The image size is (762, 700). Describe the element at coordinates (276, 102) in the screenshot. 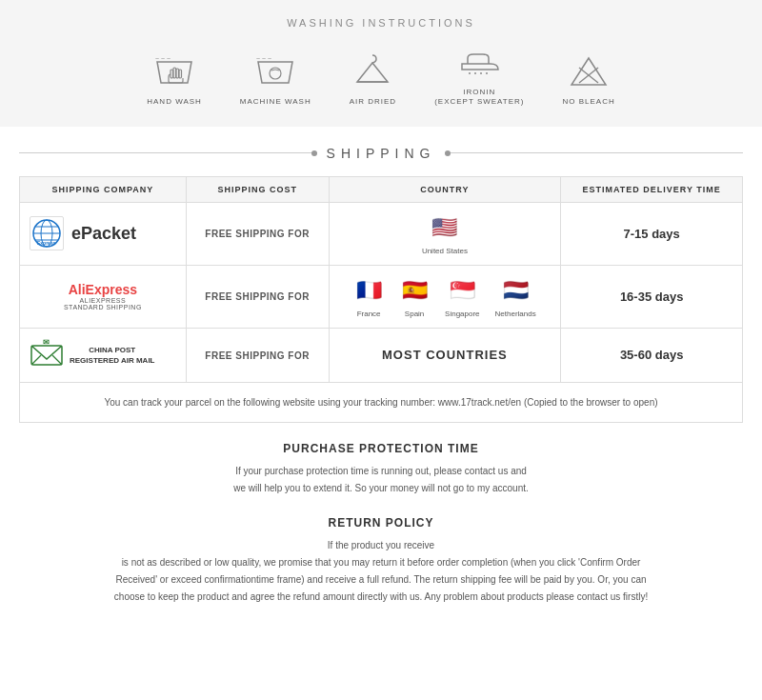

I see `machine-wash-label: MACHINE WASH` at that location.